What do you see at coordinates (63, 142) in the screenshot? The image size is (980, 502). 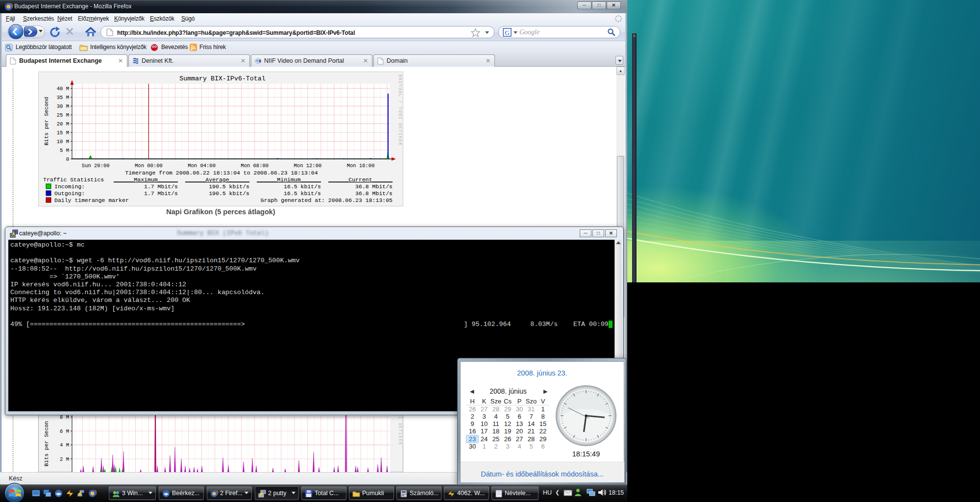 I see `svg-text: 10 M` at bounding box center [63, 142].